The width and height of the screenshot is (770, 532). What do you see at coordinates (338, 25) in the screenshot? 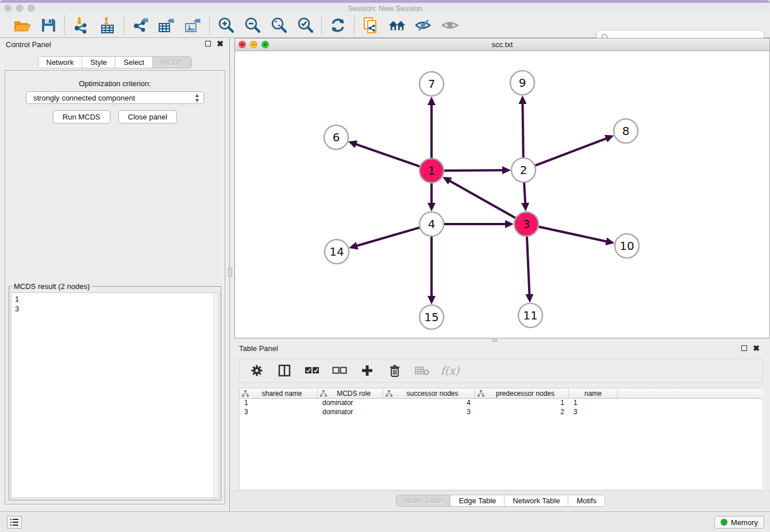
I see `apply-layout-button` at bounding box center [338, 25].